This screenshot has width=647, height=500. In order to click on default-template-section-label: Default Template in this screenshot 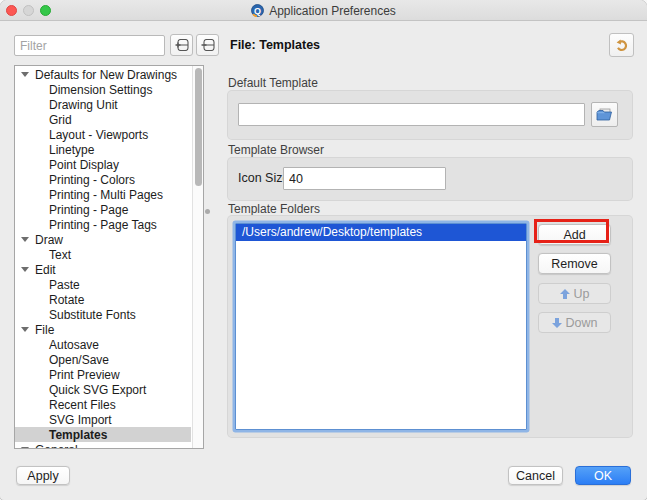, I will do `click(273, 83)`.